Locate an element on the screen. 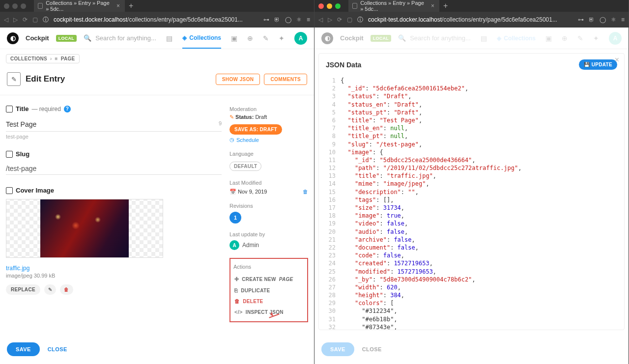 The height and width of the screenshot is (364, 629). code-icon: </> is located at coordinates (239, 312).